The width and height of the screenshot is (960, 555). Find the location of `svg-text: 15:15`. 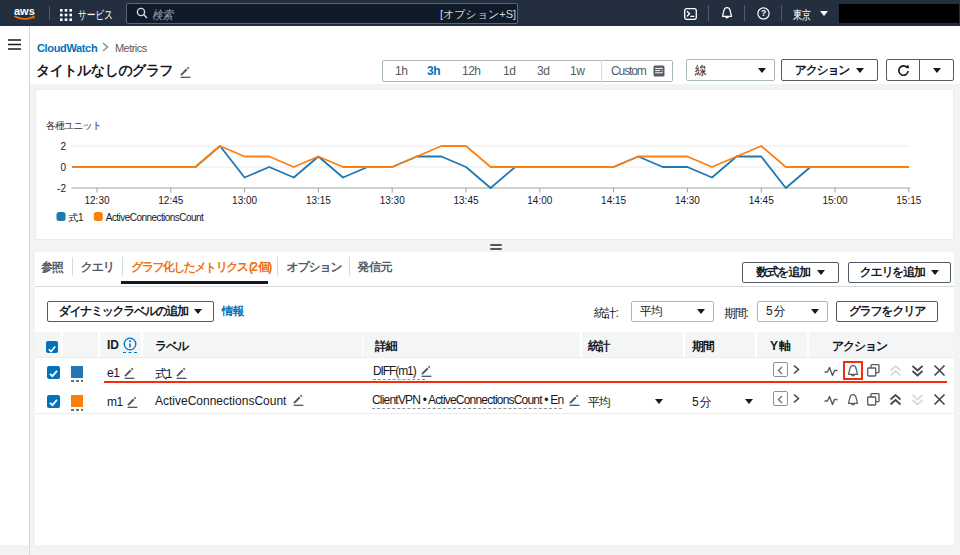

svg-text: 15:15 is located at coordinates (908, 200).